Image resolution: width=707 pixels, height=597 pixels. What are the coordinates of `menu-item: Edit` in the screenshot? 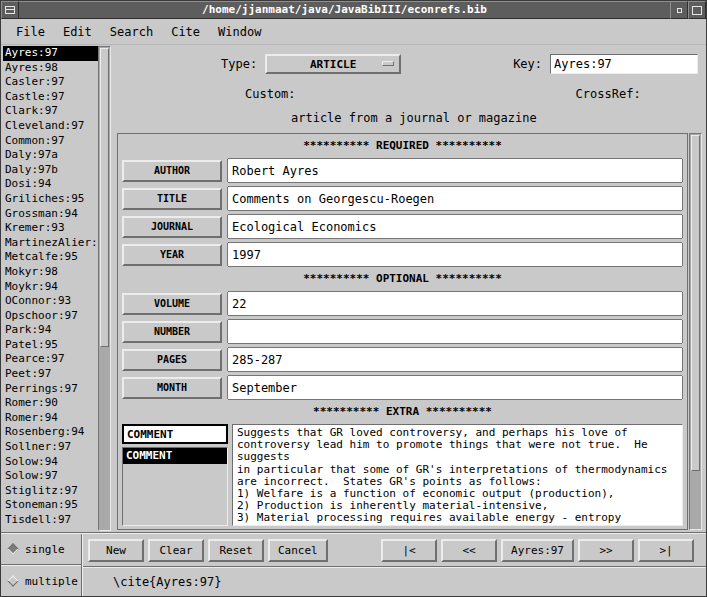 It's located at (78, 32).